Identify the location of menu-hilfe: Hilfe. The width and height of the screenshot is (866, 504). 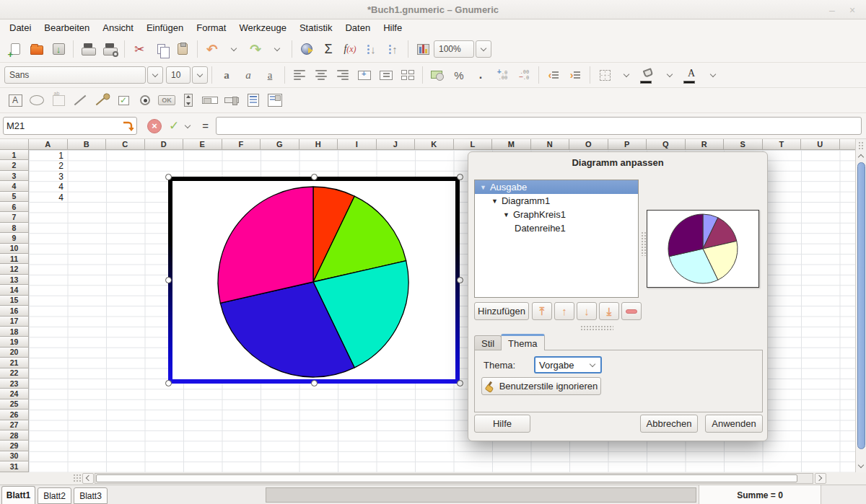
(393, 27).